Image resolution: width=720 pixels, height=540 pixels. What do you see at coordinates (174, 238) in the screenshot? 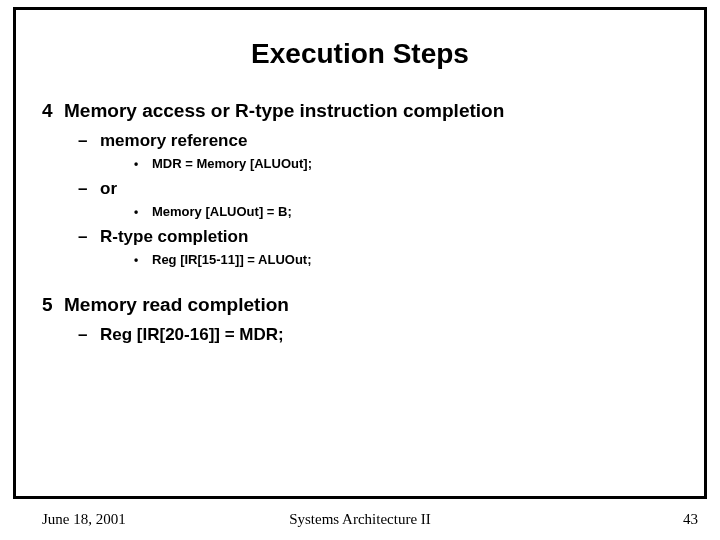
I see `item-text: R-type completion` at bounding box center [174, 238].